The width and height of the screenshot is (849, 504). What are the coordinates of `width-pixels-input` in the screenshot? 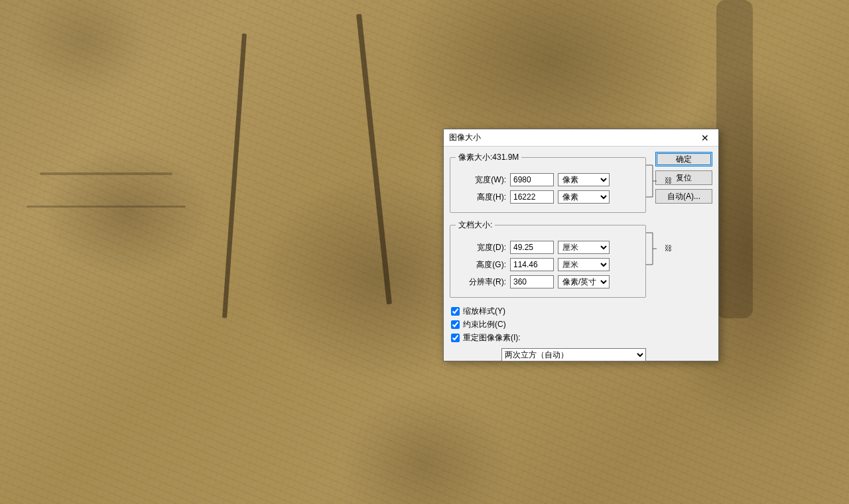 It's located at (532, 180).